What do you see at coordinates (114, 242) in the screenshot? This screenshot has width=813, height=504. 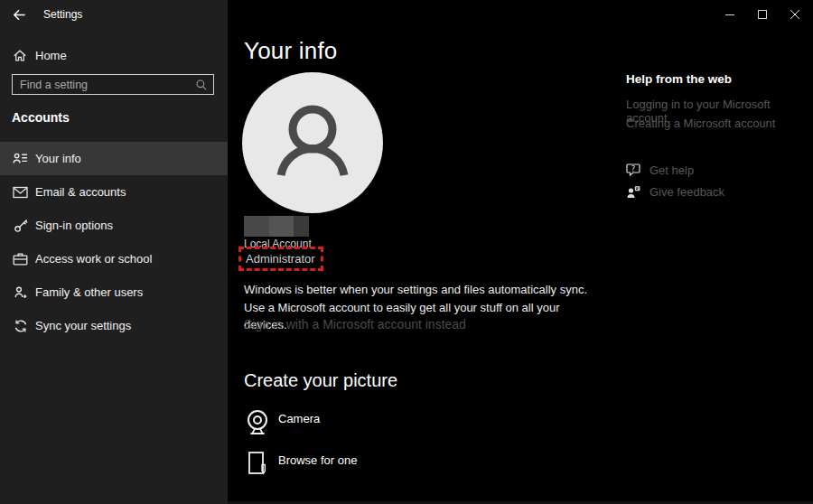 I see `sidebar-nav: Your info Email & accounts` at bounding box center [114, 242].